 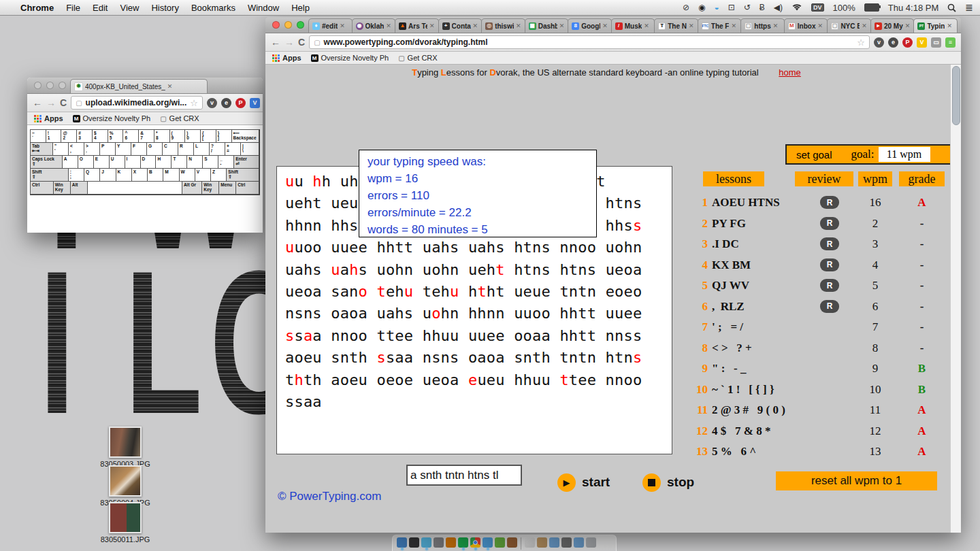 What do you see at coordinates (762, 26) in the screenshot?
I see `tab-https: ▢https✕` at bounding box center [762, 26].